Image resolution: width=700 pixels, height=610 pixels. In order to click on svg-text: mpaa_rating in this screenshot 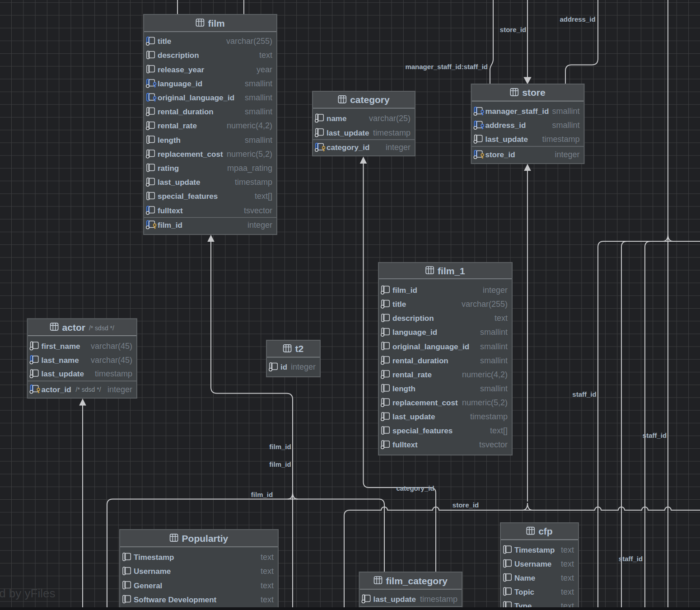, I will do `click(250, 168)`.